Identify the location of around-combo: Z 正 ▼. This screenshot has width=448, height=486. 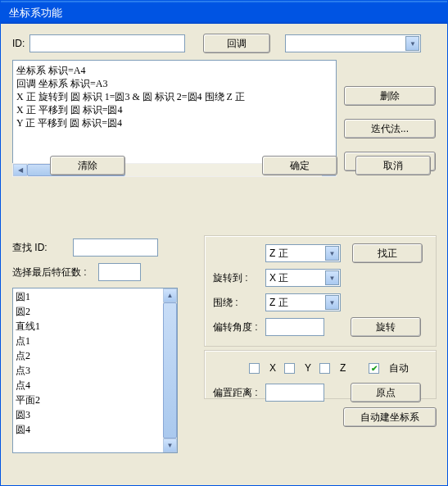
(303, 302).